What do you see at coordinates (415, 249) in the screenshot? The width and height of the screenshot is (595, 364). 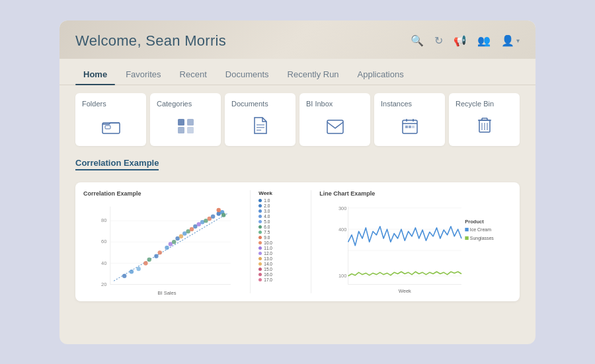 I see `line-chart-svg: 300 400 100 Week` at bounding box center [415, 249].